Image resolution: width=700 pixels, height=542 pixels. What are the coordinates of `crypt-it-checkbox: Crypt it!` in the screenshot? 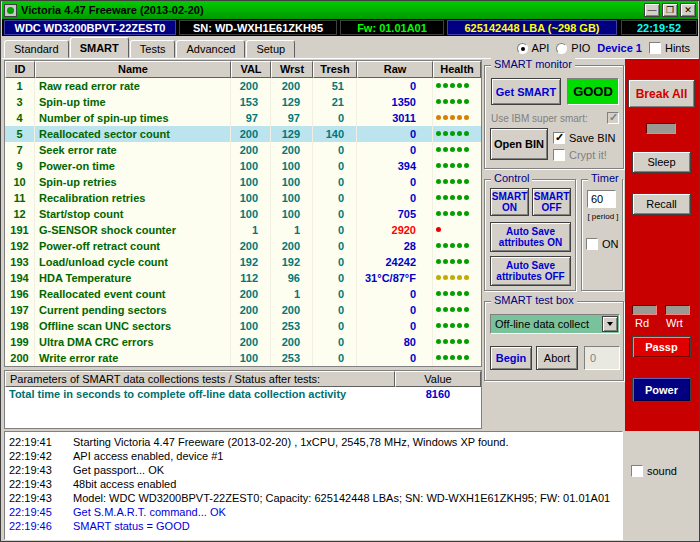 It's located at (580, 155).